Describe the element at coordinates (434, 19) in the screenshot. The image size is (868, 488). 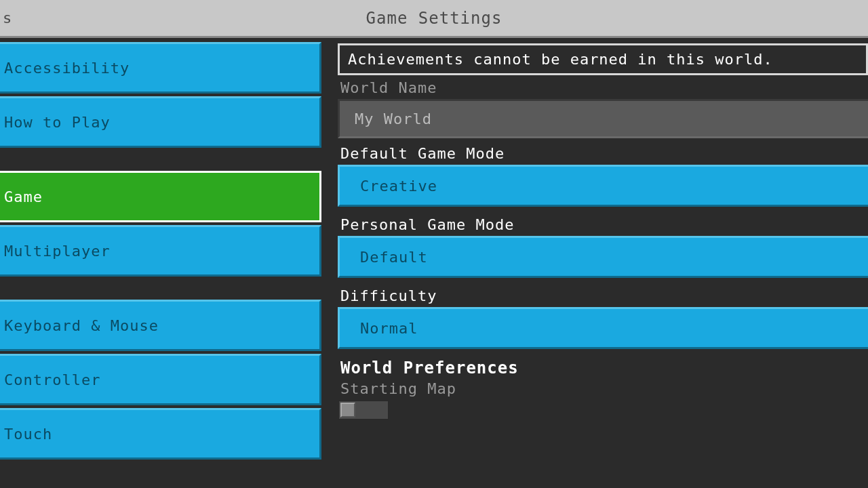
I see `titlebar: s Game Settings` at that location.